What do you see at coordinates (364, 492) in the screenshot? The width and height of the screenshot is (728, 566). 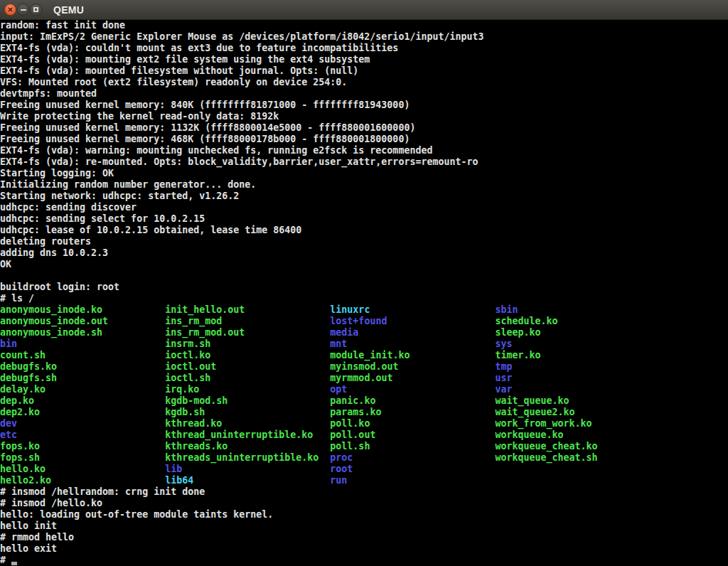 I see `terminal-line: # insmod /hellrandom: crng init done` at bounding box center [364, 492].